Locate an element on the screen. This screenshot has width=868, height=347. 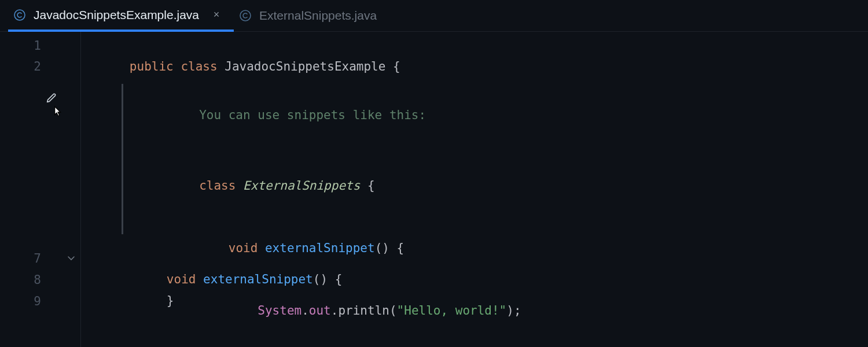
keyword: public is located at coordinates (152, 67).